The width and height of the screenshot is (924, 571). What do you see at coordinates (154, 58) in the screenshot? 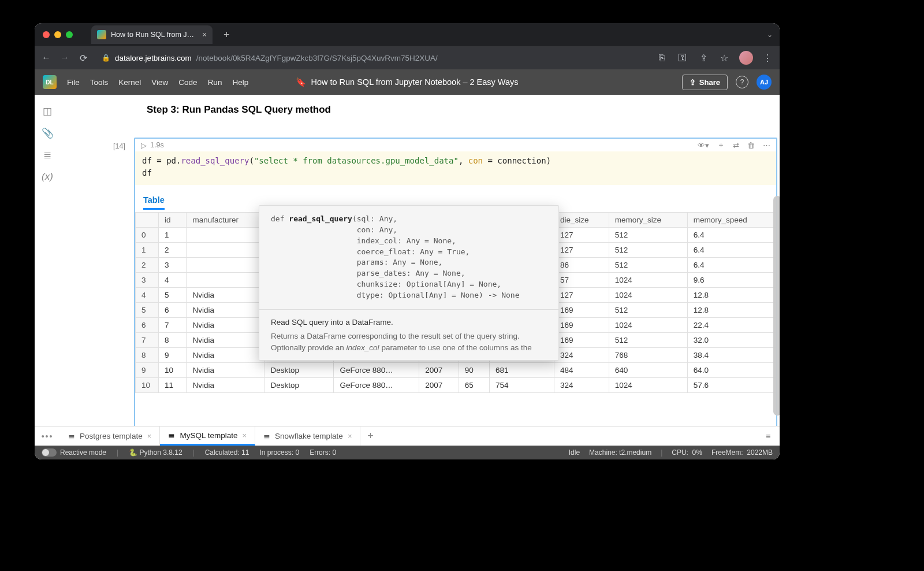
I see `url-host: datalore.jetbrains.com` at bounding box center [154, 58].